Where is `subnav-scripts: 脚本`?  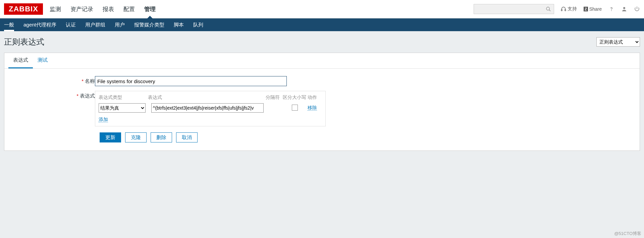
subnav-scripts: 脚本 is located at coordinates (179, 25).